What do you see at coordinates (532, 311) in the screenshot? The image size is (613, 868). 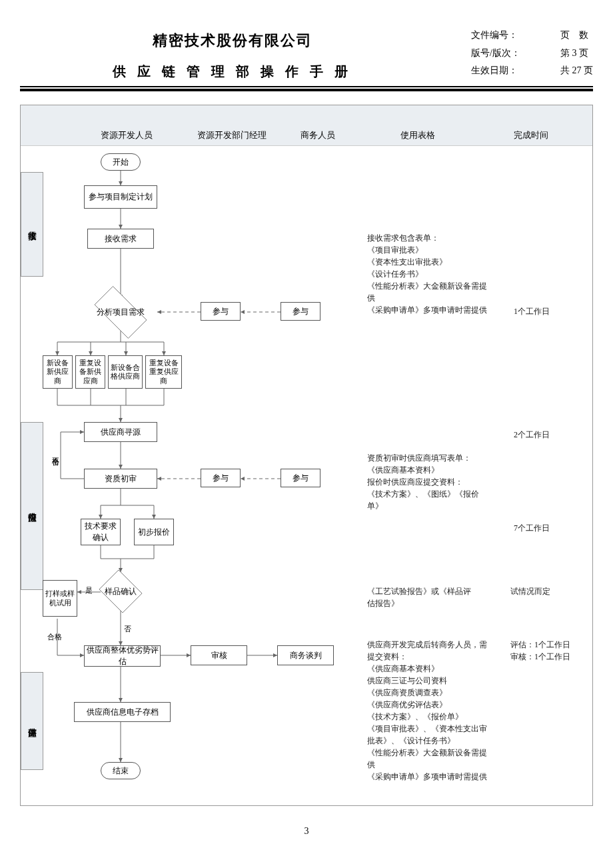 I see `time-analyze: 1个工作日` at bounding box center [532, 311].